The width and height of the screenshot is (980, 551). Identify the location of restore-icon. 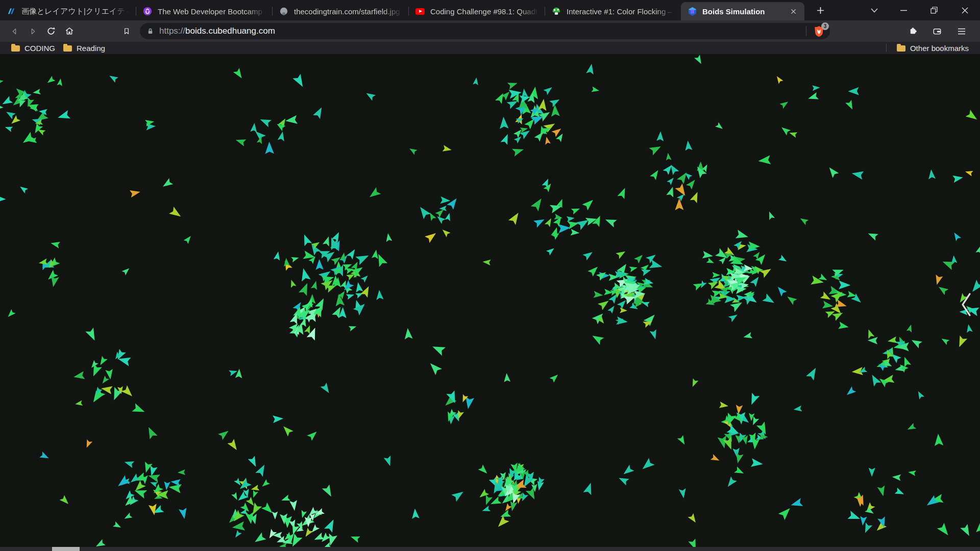
(934, 10).